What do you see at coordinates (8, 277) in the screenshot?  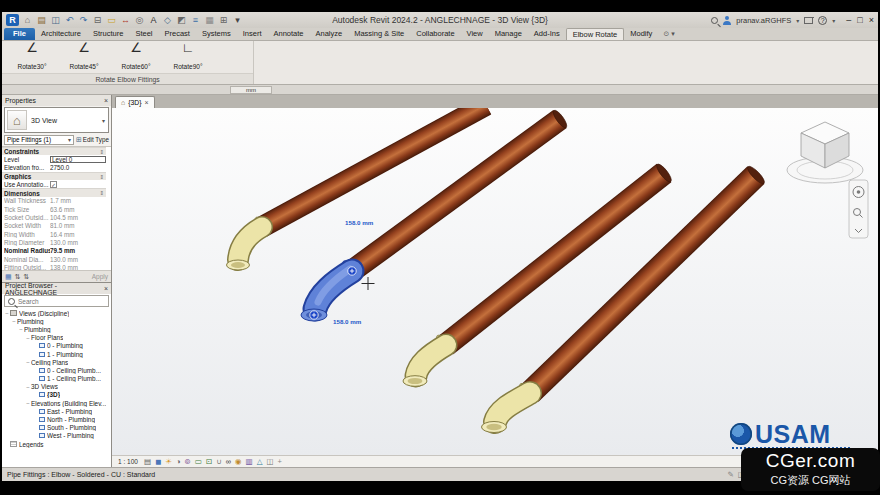 I see `properties-help-icon: ▦` at bounding box center [8, 277].